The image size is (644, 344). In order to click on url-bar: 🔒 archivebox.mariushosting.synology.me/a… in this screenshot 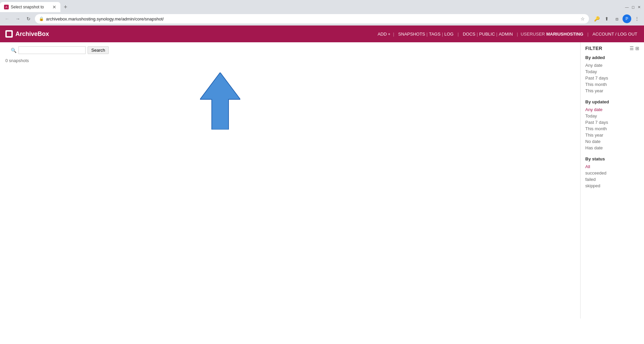, I will do `click(312, 19)`.